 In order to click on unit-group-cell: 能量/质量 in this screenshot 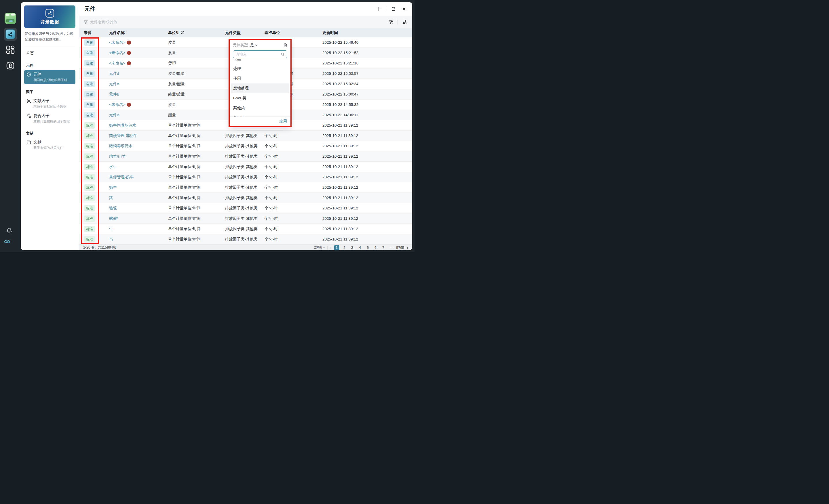, I will do `click(196, 94)`.